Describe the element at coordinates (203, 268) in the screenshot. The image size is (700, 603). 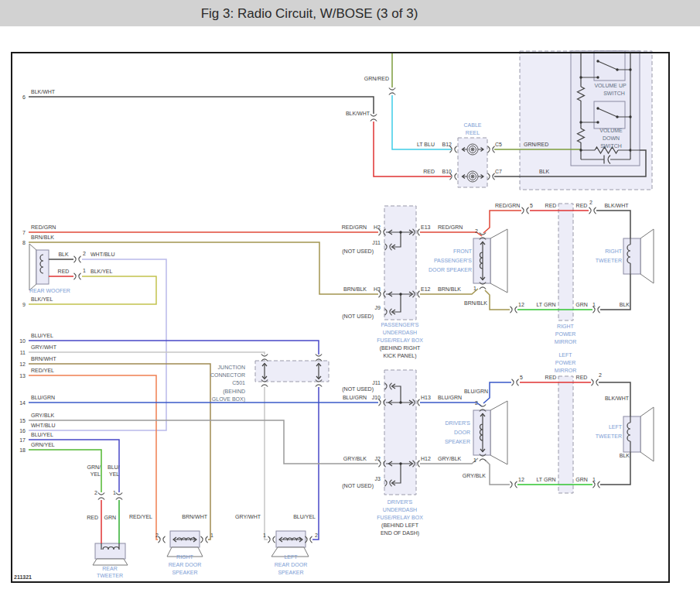
I see `wire-brn-blk-row8` at that location.